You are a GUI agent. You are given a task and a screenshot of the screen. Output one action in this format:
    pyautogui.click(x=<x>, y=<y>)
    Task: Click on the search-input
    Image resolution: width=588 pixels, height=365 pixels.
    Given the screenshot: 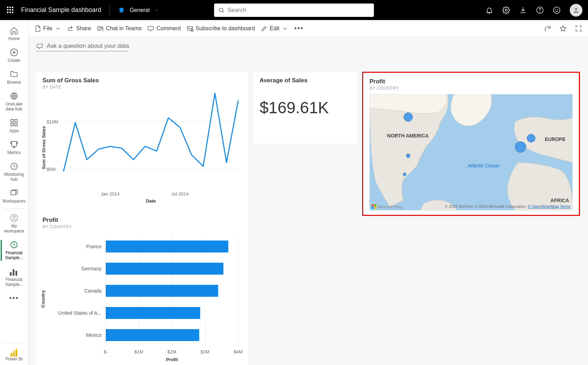 What is the action you would take?
    pyautogui.click(x=299, y=10)
    